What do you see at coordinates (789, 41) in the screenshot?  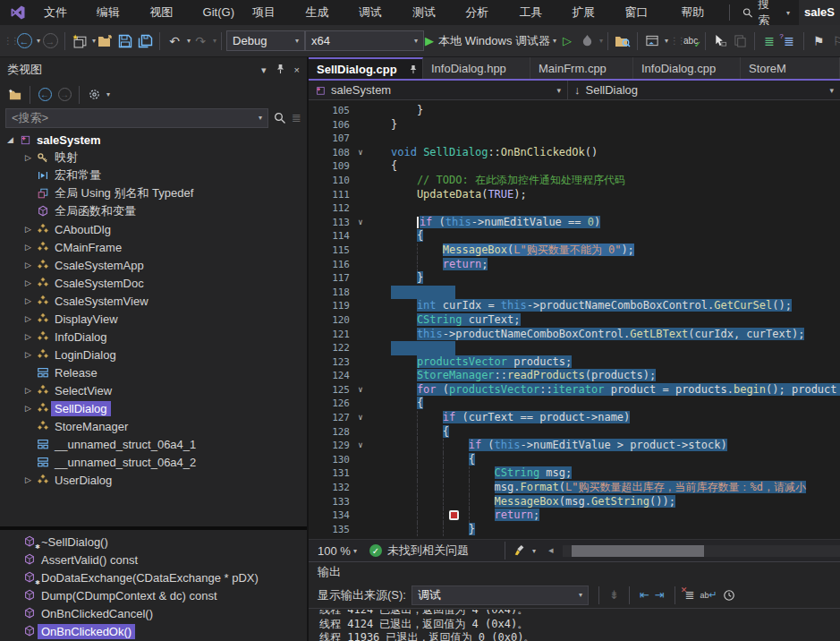 I see `comment-lines-button: ≣?` at bounding box center [789, 41].